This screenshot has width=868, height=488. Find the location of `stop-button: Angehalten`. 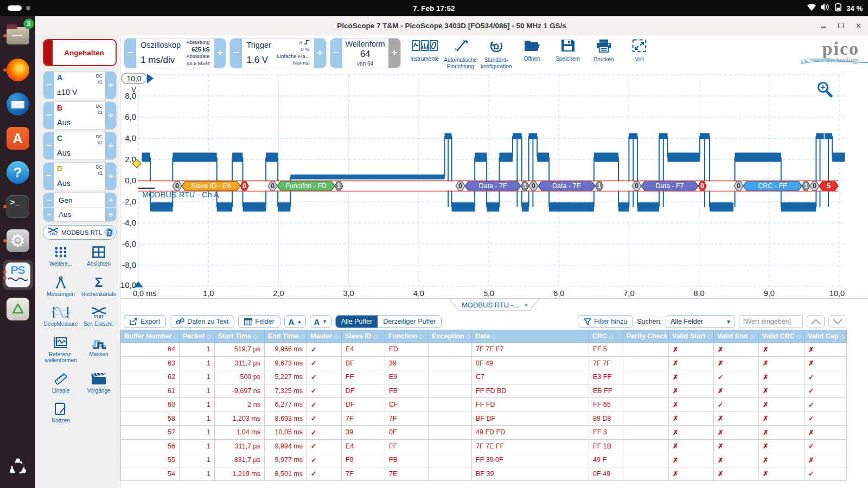

stop-button: Angehalten is located at coordinates (80, 53).